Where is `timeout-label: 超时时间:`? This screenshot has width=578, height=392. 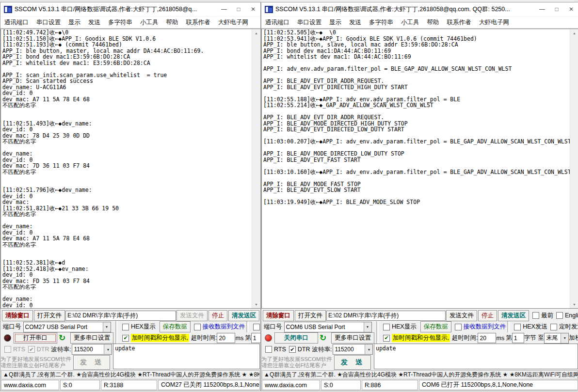 timeout-label: 超时时间: is located at coordinates (204, 338).